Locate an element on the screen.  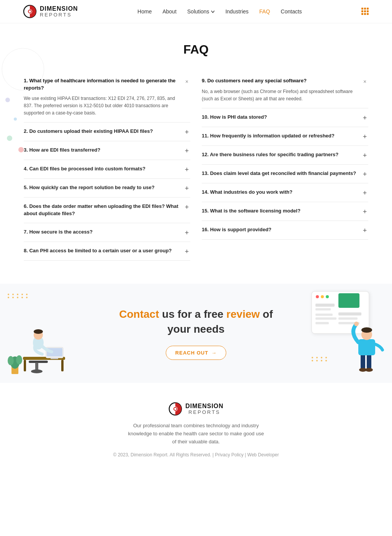
footer-copyright: © 2023, Dimension Report. All Rights Res… is located at coordinates (196, 455).